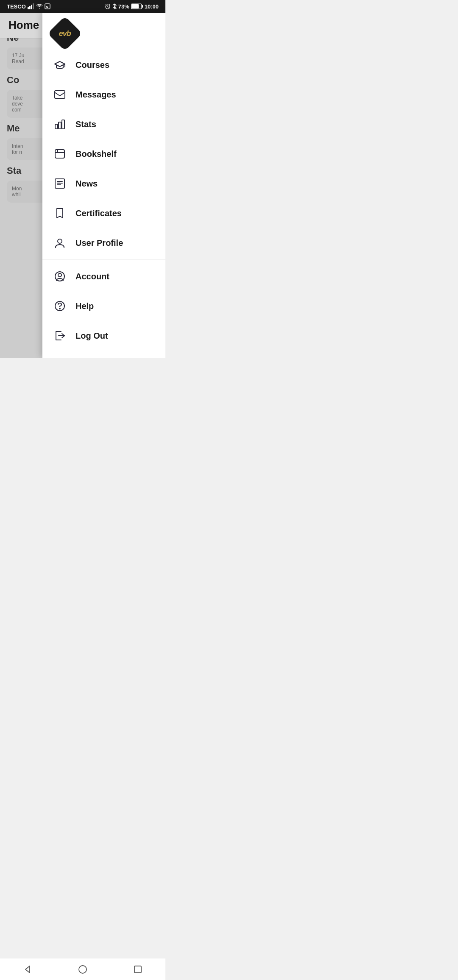 This screenshot has width=458, height=980. I want to click on nav-item-certificates: Certificates, so click(104, 213).